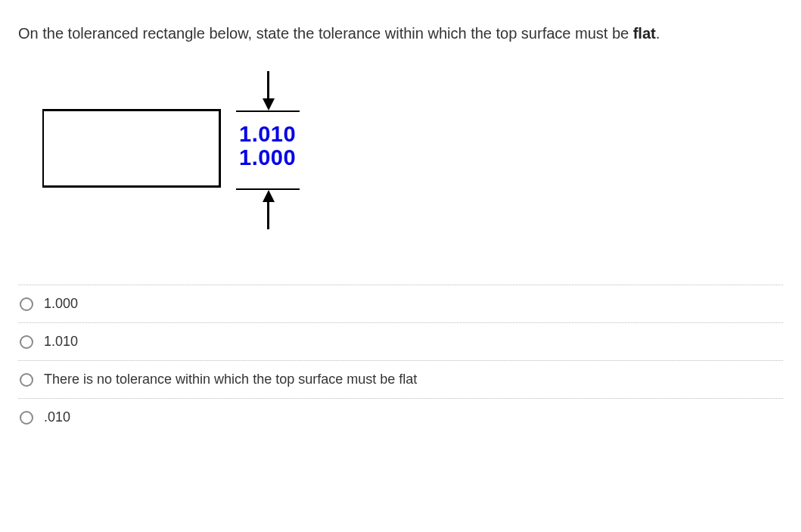 The height and width of the screenshot is (532, 802). I want to click on extension-line-top, so click(268, 111).